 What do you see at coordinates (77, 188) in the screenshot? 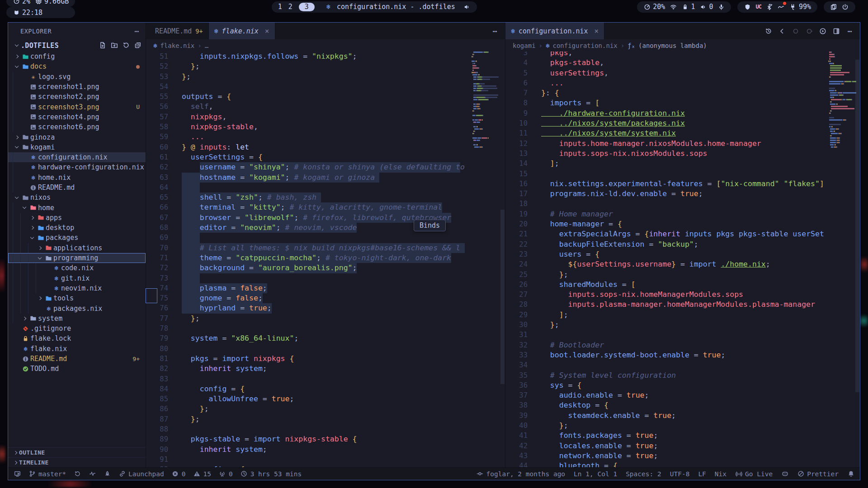
I see `tree-item-readme-md: README.md` at bounding box center [77, 188].